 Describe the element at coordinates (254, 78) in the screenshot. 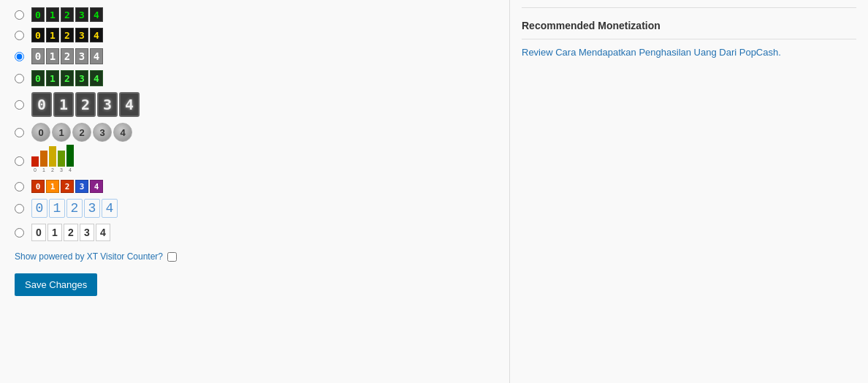

I see `counter-style-4-row: 0 1 2 3 4` at that location.